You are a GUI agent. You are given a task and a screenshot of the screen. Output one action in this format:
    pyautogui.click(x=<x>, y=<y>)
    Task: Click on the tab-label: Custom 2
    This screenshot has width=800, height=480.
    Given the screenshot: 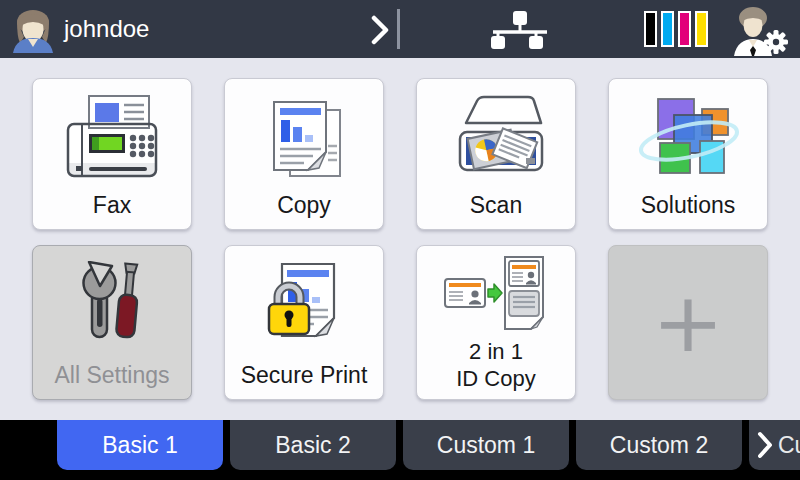 What is the action you would take?
    pyautogui.click(x=659, y=446)
    